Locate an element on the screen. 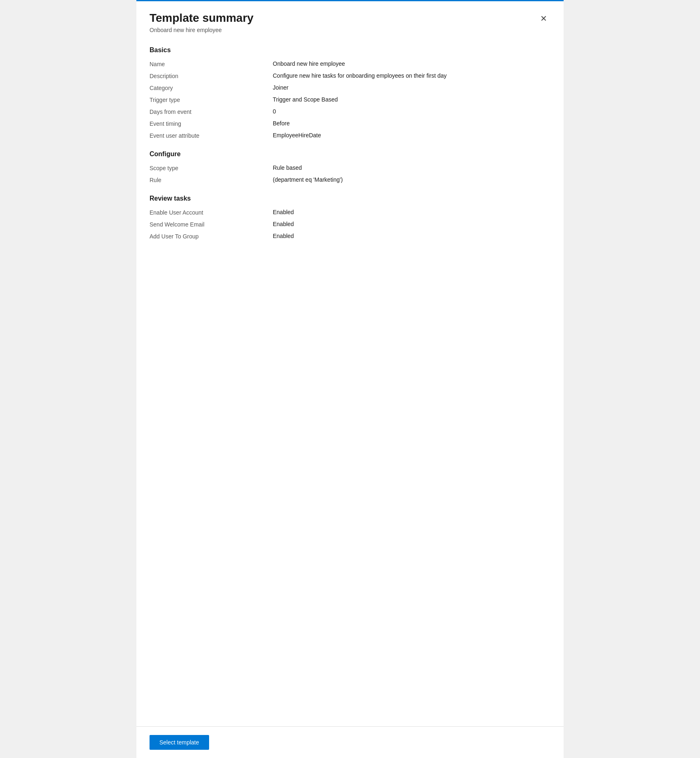  field-value-days-from-event: 0 is located at coordinates (412, 111).